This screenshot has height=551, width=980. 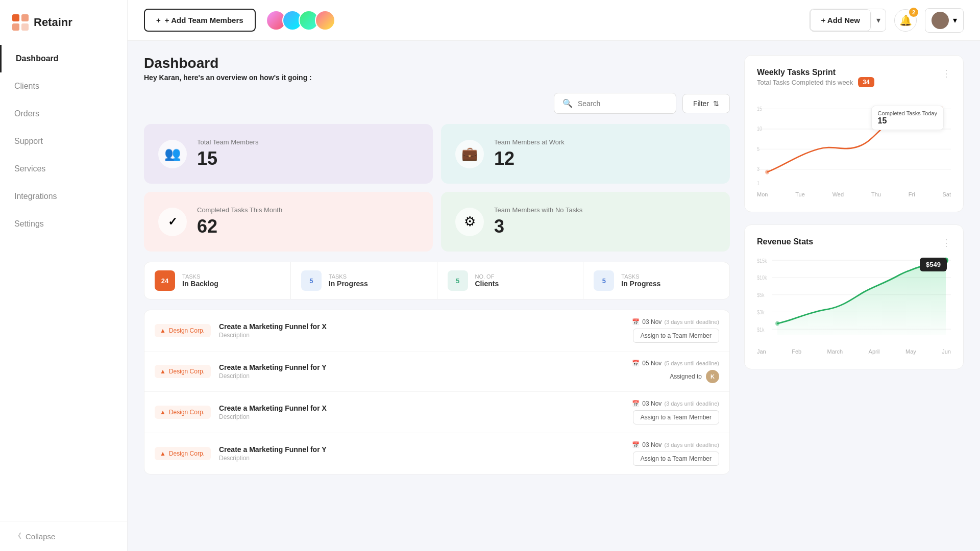 What do you see at coordinates (240, 227) in the screenshot?
I see `stat-value-completed: 62` at bounding box center [240, 227].